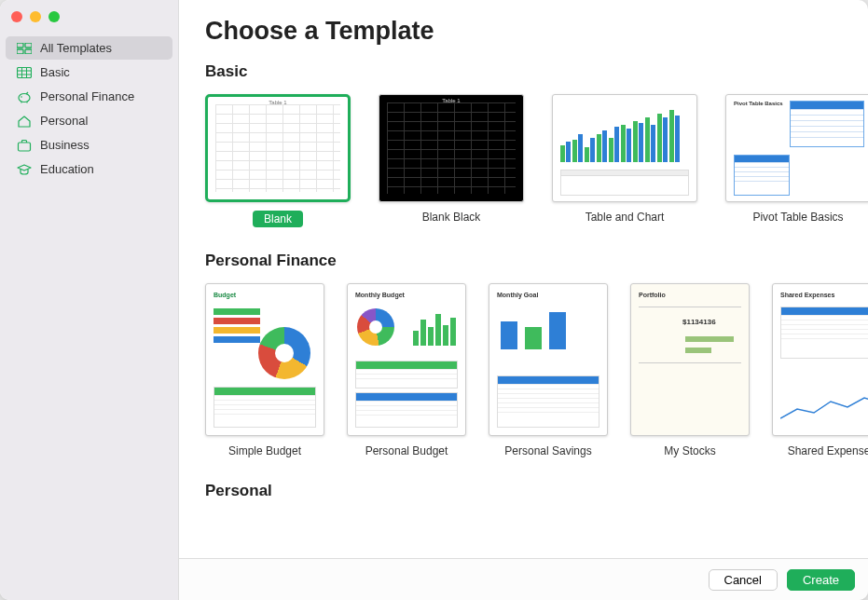  I want to click on sidebar-item-label: Personal Finance, so click(88, 97).